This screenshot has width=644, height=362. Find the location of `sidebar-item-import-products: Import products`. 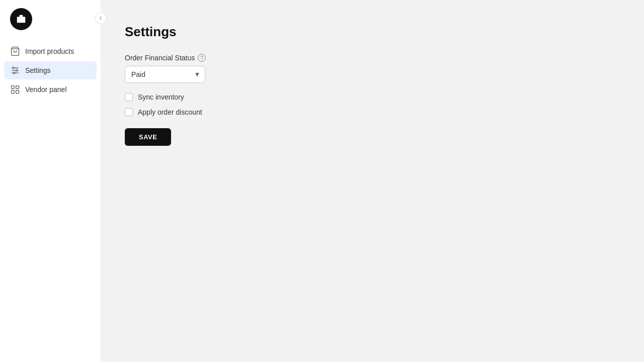

sidebar-item-import-products: Import products is located at coordinates (50, 51).